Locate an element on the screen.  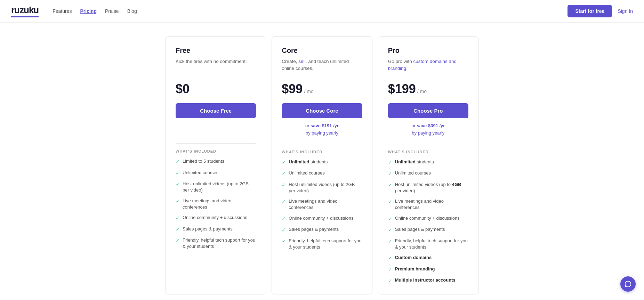
chat-icon is located at coordinates (628, 284).